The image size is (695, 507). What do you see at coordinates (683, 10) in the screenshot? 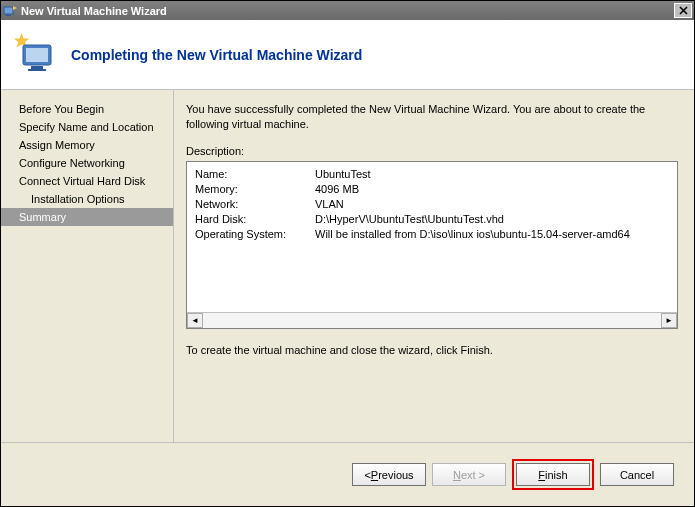
I see `close-button` at bounding box center [683, 10].